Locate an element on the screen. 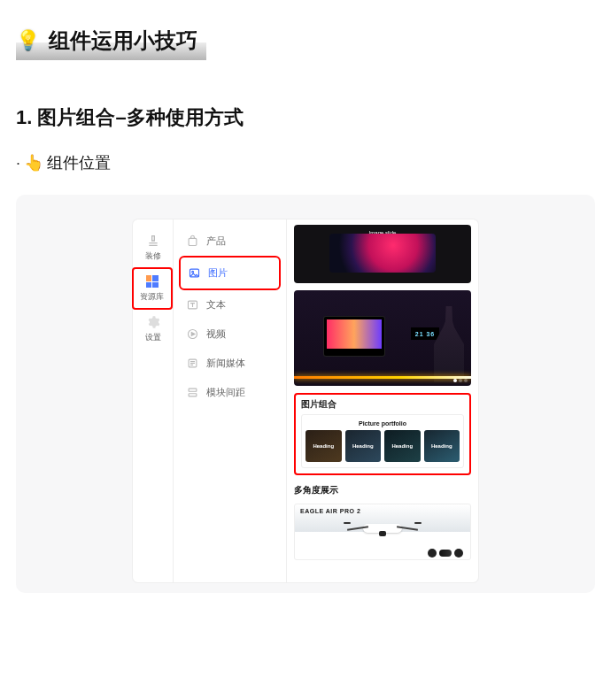  menu-item-image: 图片 is located at coordinates (230, 273).